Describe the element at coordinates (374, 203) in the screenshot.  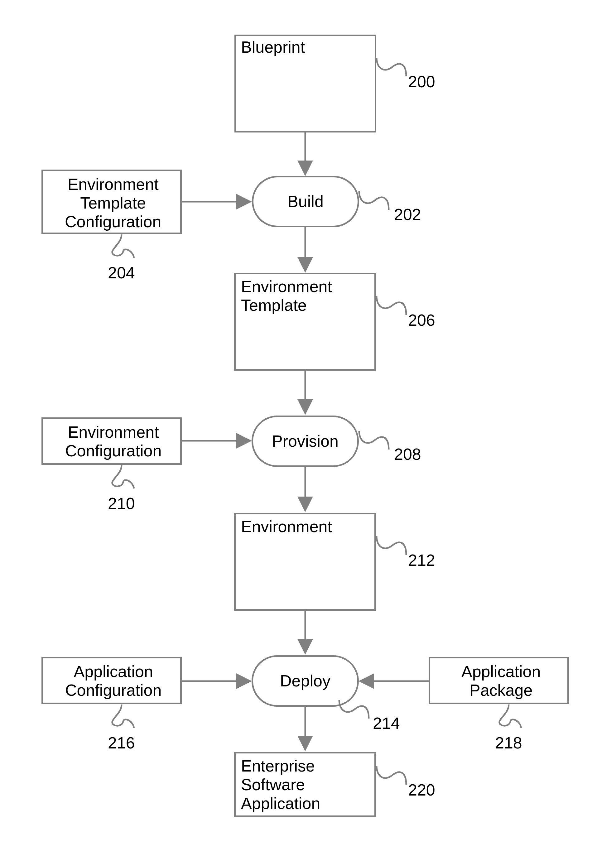
I see `squiggle-build` at that location.